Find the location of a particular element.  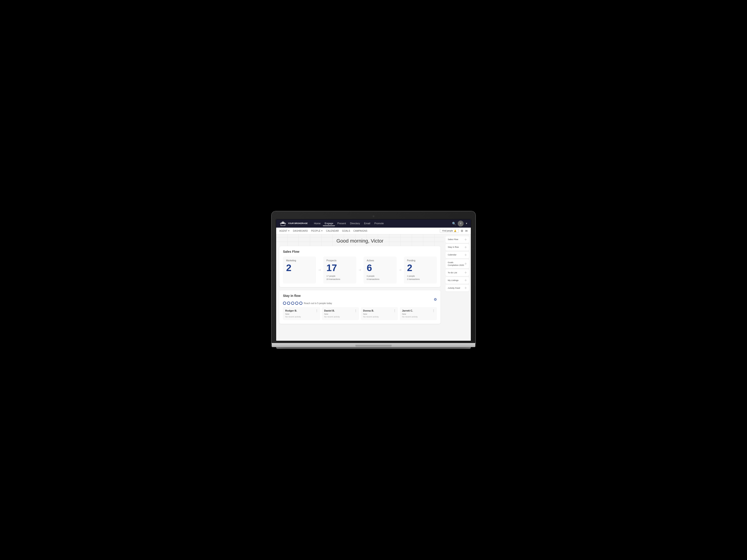

person-card-1: ⋮ Daniel B. New No recent activity is located at coordinates (340, 314).